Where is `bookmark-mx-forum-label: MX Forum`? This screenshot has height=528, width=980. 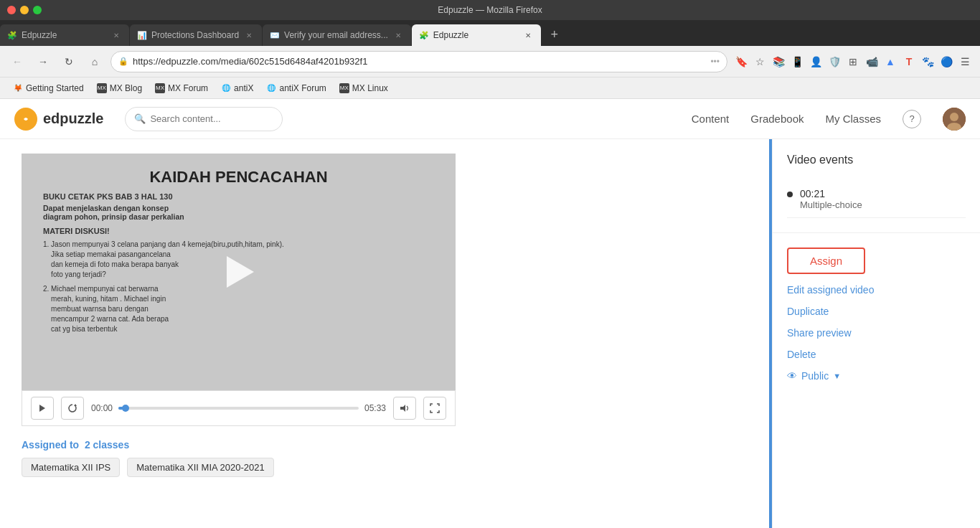
bookmark-mx-forum-label: MX Forum is located at coordinates (188, 88).